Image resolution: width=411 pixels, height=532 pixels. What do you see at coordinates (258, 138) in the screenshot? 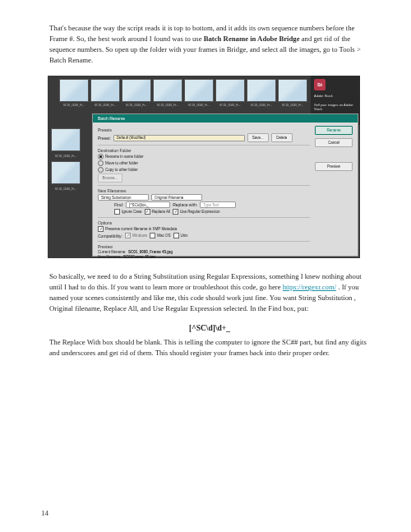
I see `save-preset-button: Save...` at bounding box center [258, 138].